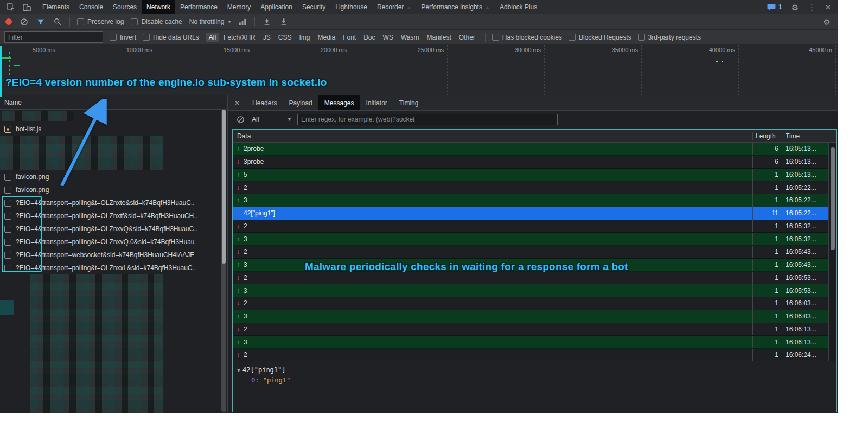 The width and height of the screenshot is (868, 422). What do you see at coordinates (394, 7) in the screenshot?
I see `tab-recorder: Recorder▲` at bounding box center [394, 7].